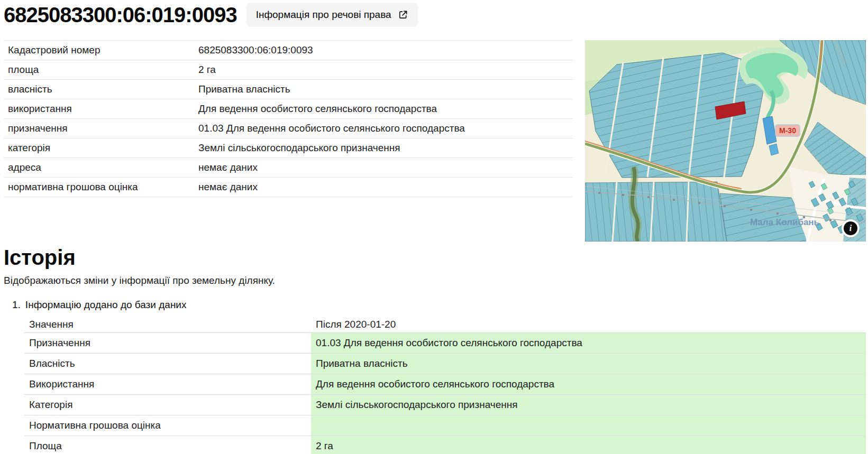  What do you see at coordinates (726, 141) in the screenshot?
I see `cadastral-map: М-30 Мала Колибань i` at bounding box center [726, 141].